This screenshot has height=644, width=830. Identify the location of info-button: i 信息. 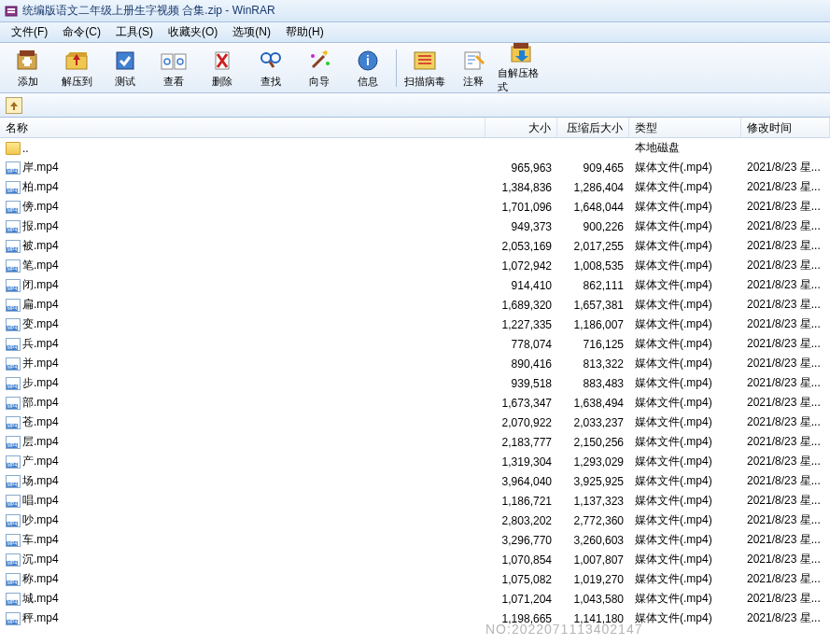
(368, 68).